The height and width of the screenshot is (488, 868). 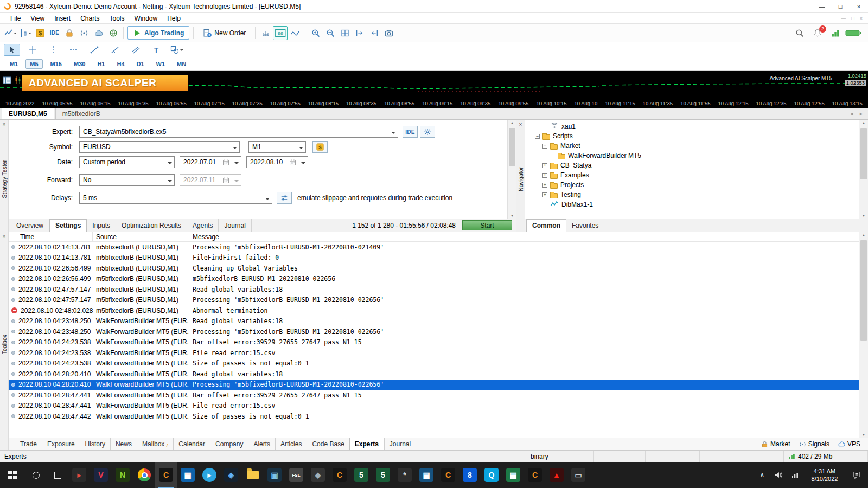 I want to click on menu-help: Help, so click(x=174, y=18).